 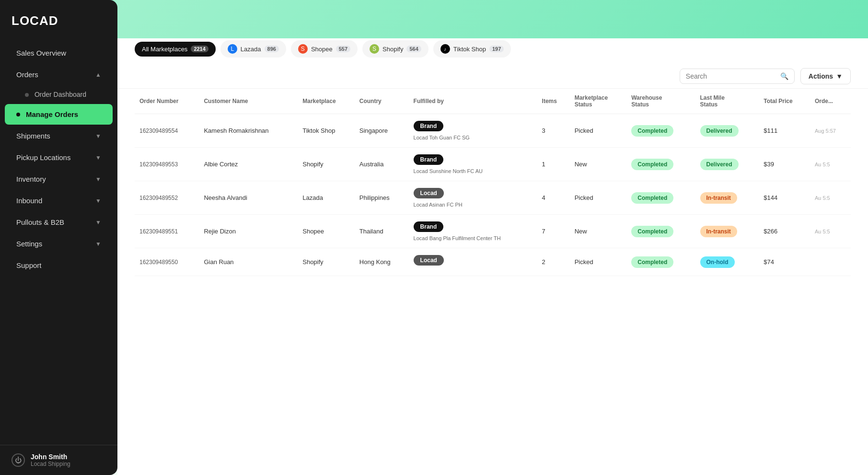 I want to click on sidebar-item-label: Shipments, so click(x=34, y=136).